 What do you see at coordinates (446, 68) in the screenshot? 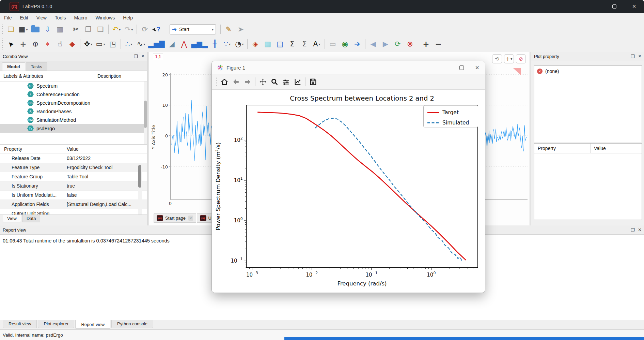
I see `figure-minimize-button: ─` at bounding box center [446, 68].